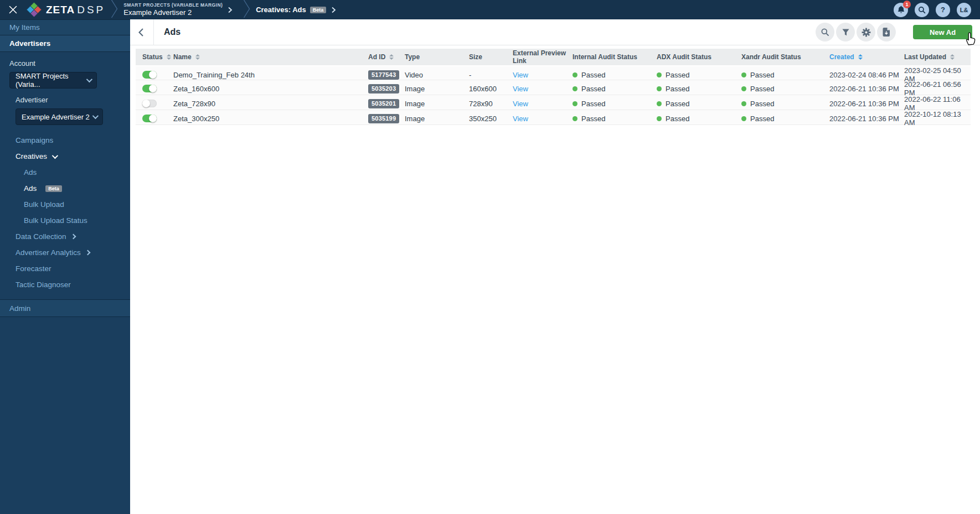 This screenshot has width=980, height=514. What do you see at coordinates (55, 117) in the screenshot?
I see `advertiser-select-value: Example Advertiser 2` at bounding box center [55, 117].